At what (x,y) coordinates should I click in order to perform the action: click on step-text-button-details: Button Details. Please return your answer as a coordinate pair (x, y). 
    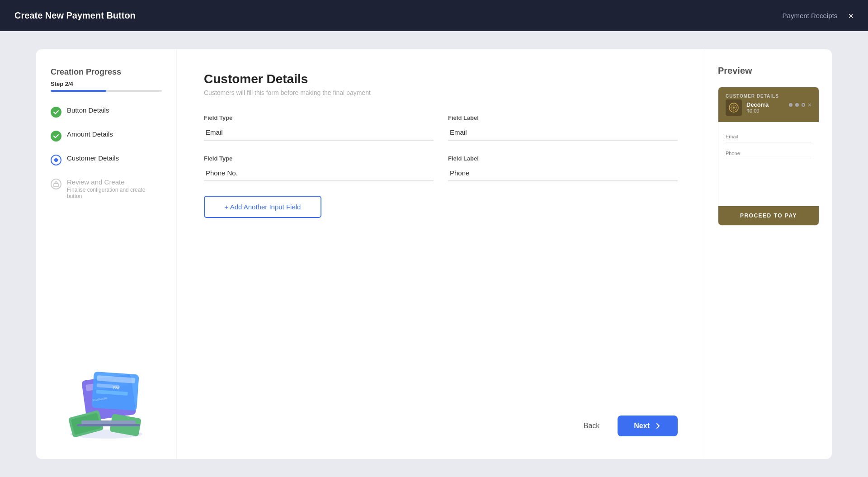
    Looking at the image, I should click on (114, 110).